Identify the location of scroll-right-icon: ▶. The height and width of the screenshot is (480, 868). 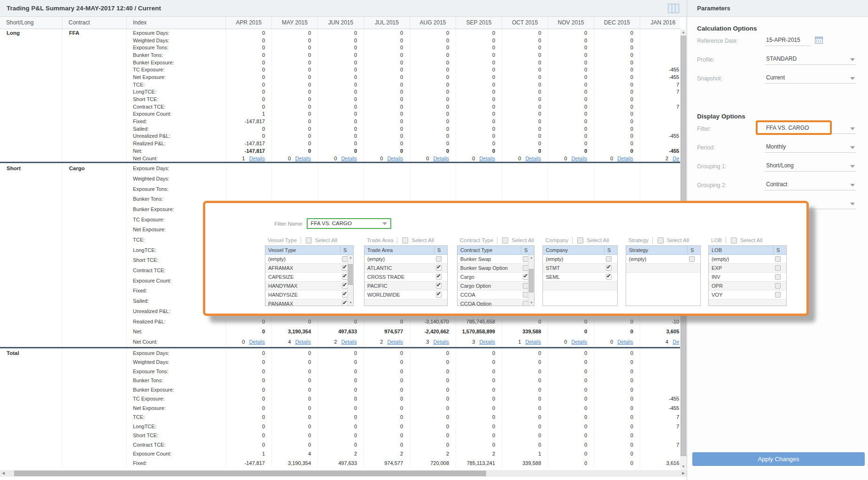
(683, 473).